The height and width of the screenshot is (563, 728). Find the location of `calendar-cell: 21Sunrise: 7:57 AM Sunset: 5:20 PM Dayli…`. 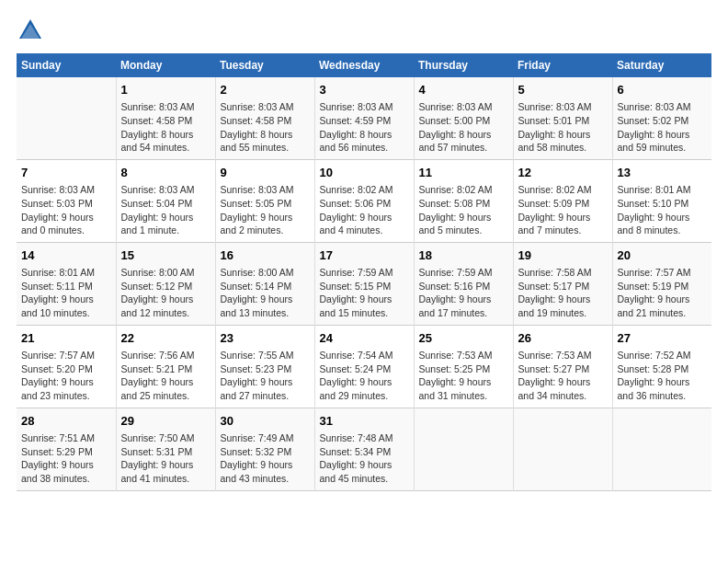

calendar-cell: 21Sunrise: 7:57 AM Sunset: 5:20 PM Dayli… is located at coordinates (66, 366).